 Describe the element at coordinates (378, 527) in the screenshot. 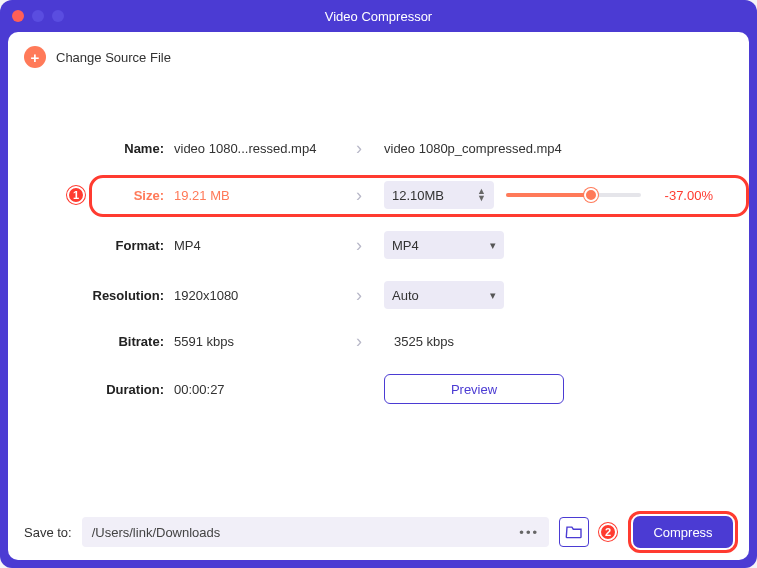

I see `footer: Save to: /Users/link/Downloads ••• 2 Com…` at that location.